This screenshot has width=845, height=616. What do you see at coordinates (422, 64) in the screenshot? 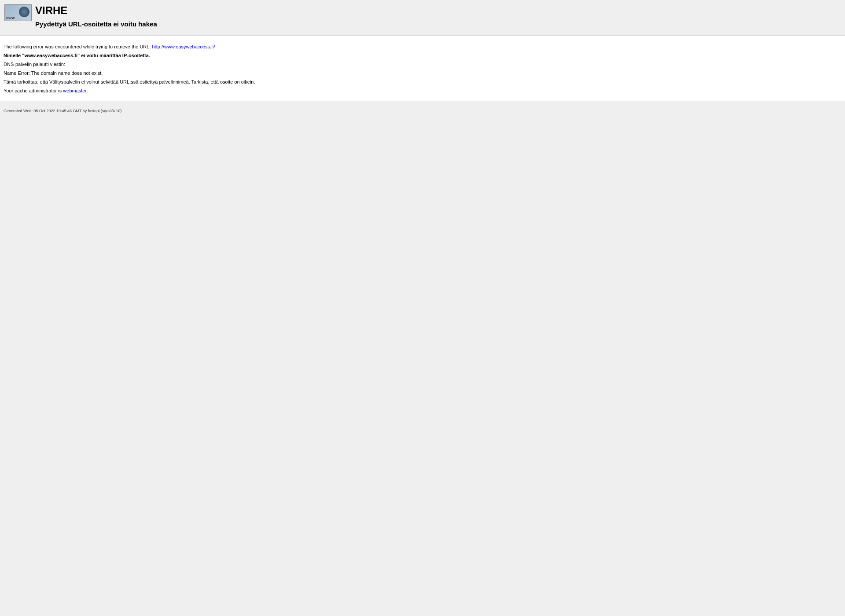
I see `dns-message-text: DNS-palvelin palautti viestin:` at bounding box center [422, 64].